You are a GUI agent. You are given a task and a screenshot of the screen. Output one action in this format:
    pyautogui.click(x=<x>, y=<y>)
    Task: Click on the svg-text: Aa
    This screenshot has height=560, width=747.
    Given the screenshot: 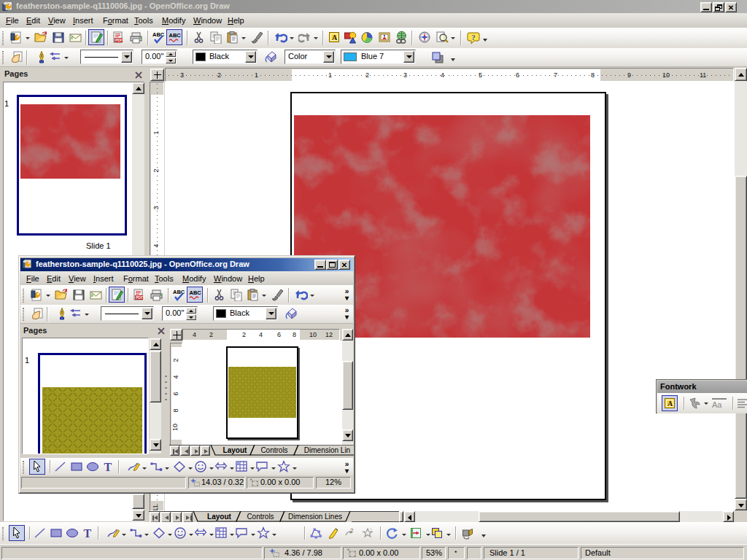 What is the action you would take?
    pyautogui.click(x=717, y=405)
    